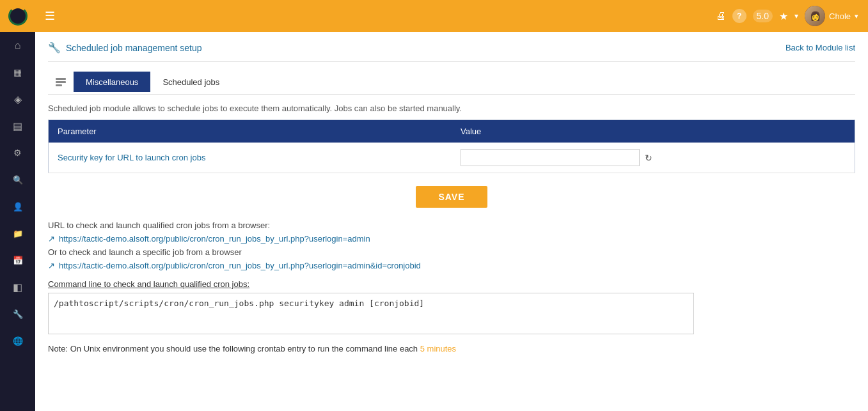  Describe the element at coordinates (132, 157) in the screenshot. I see `param-label: Security key for URL to launch cron jobs` at that location.